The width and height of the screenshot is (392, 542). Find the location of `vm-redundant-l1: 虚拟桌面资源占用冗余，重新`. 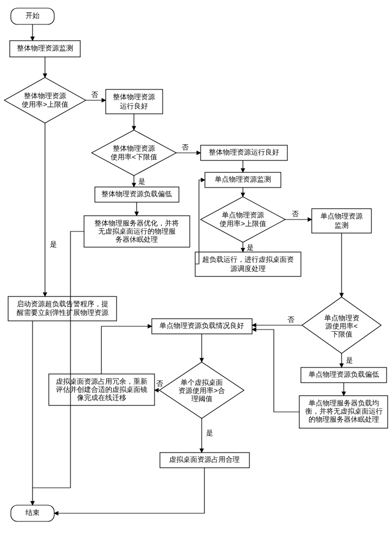

vm-redundant-l1: 虚拟桌面资源占用冗余，重新 is located at coordinates (102, 382).